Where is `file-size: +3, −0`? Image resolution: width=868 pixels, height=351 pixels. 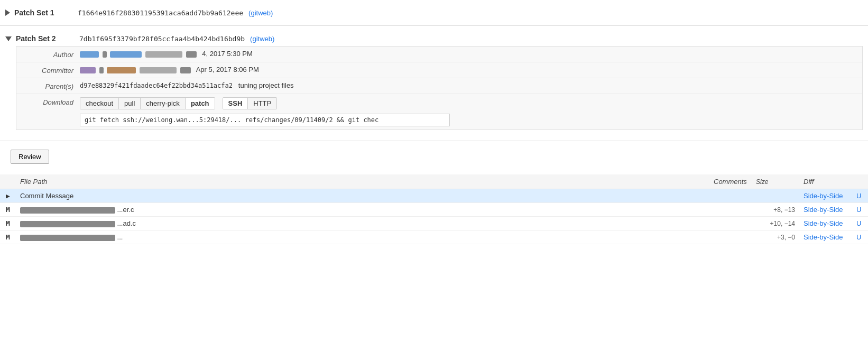
file-size: +3, −0 is located at coordinates (775, 237).